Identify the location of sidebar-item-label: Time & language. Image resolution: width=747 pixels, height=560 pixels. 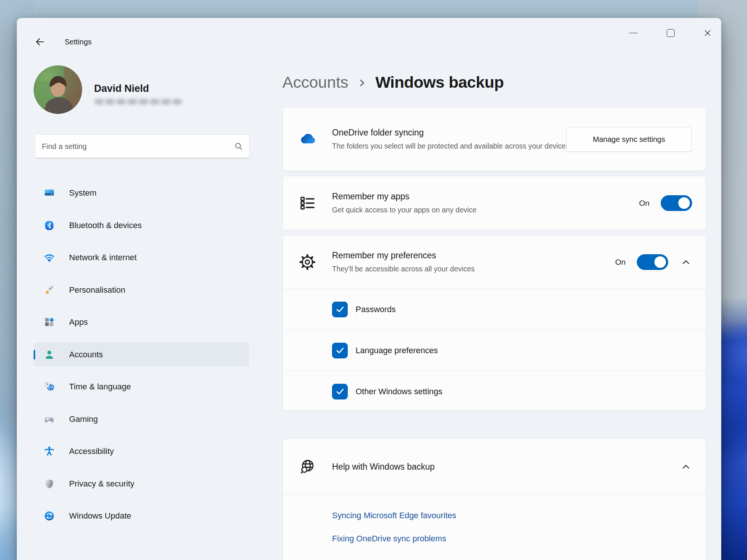
(100, 387).